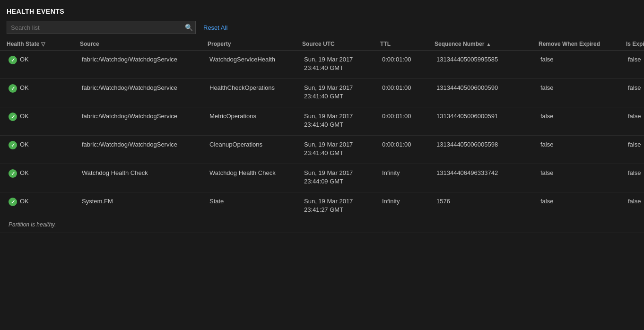  Describe the element at coordinates (583, 44) in the screenshot. I see `col-header-remove-when-expired: Remove When Expired` at that location.